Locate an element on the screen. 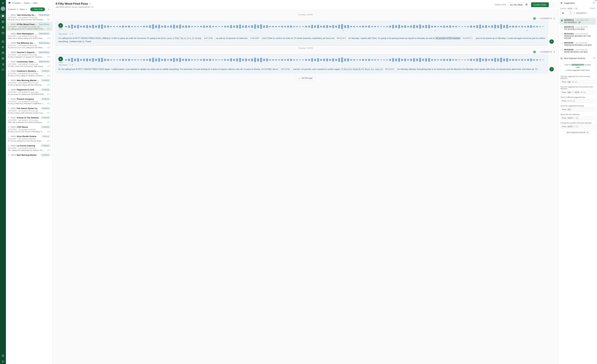 This screenshot has width=597, height=364. delivery-date-input is located at coordinates (519, 5).